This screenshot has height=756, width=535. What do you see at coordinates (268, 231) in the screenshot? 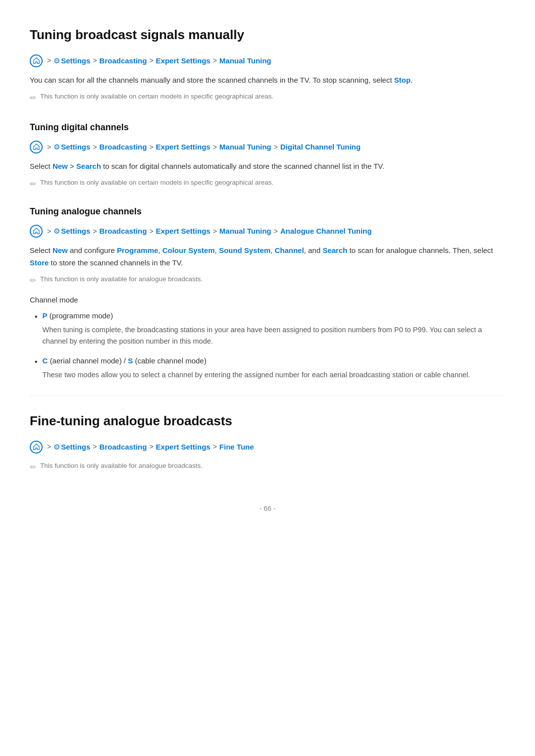
I see `breadcrumb-section3: > ⚙ Settings > Broadcasting > Expert Set…` at bounding box center [268, 231].